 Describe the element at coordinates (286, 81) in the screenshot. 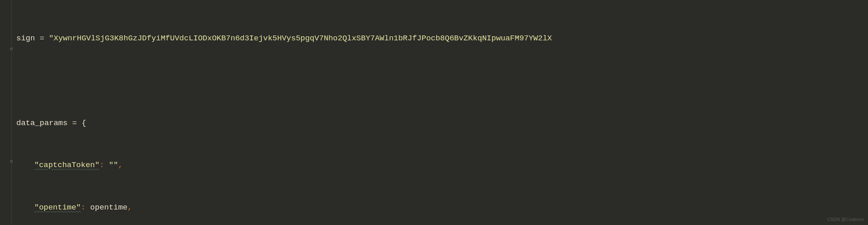

I see `code-line-empty` at that location.